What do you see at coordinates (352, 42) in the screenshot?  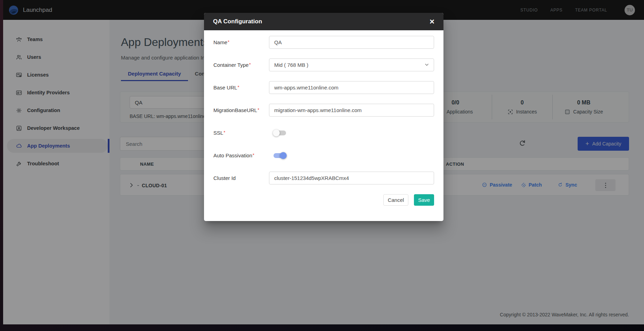 I see `name-input` at bounding box center [352, 42].